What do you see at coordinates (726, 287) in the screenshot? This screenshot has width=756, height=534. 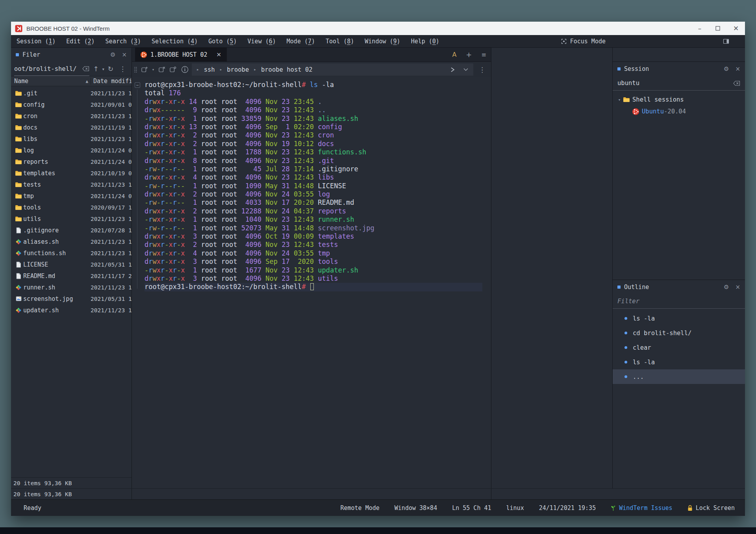 I see `outline-settings-gear-icon: ⚙` at bounding box center [726, 287].